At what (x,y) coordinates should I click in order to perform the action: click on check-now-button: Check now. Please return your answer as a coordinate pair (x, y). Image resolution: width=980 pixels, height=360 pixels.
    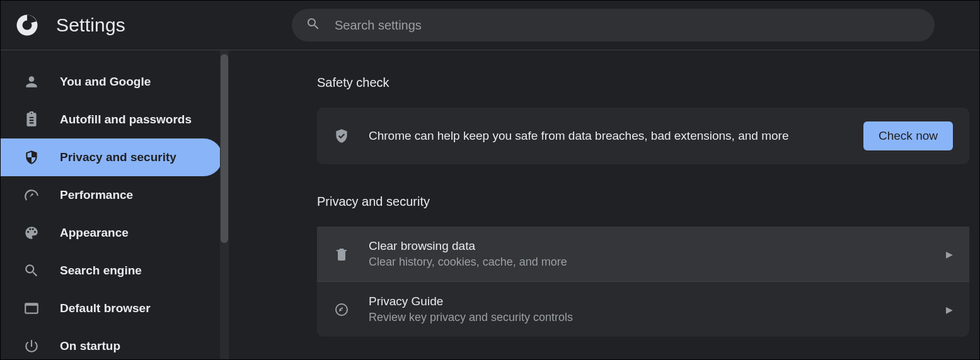
    Looking at the image, I should click on (908, 136).